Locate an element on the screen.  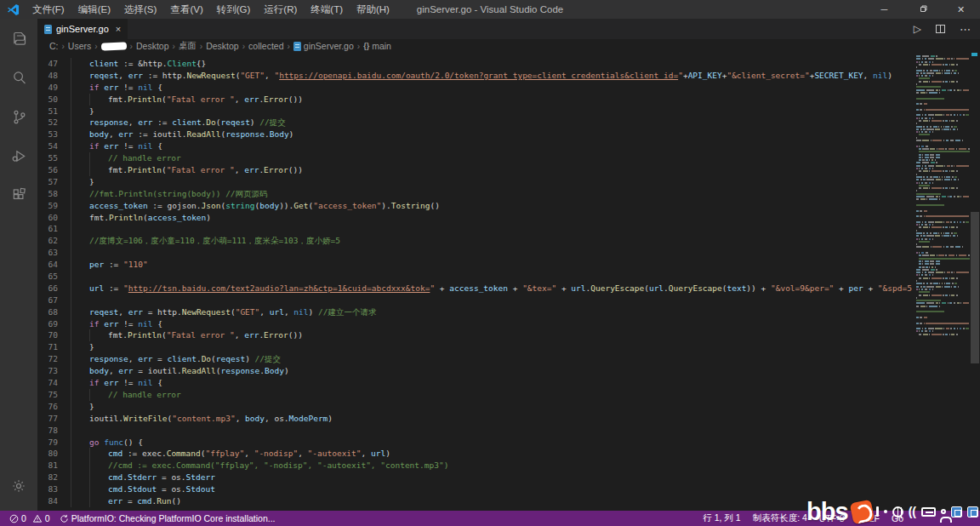
code-line-57: 57} is located at coordinates (475, 182).